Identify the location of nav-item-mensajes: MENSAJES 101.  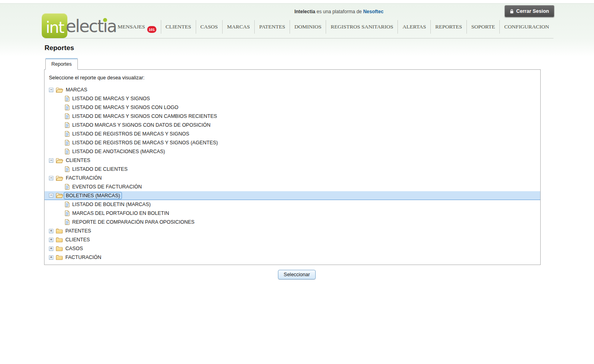
(137, 27).